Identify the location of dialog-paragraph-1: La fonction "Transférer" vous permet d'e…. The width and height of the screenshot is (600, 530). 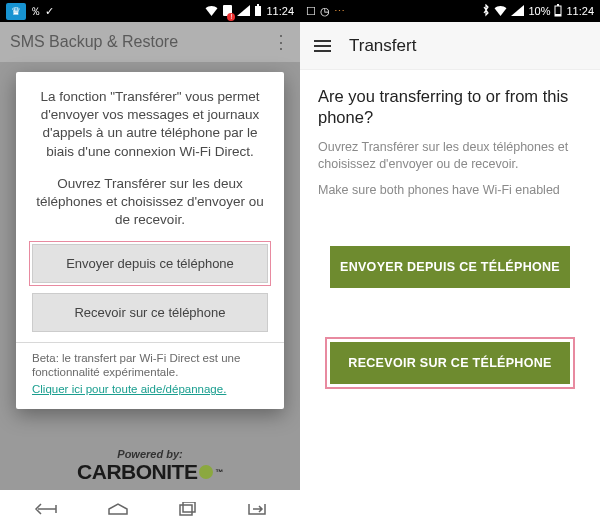
(150, 124).